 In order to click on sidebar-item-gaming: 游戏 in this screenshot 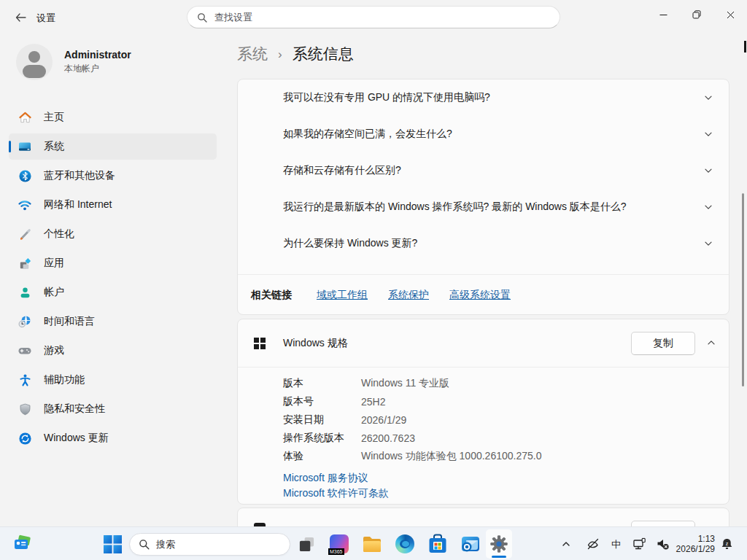, I will do `click(112, 351)`.